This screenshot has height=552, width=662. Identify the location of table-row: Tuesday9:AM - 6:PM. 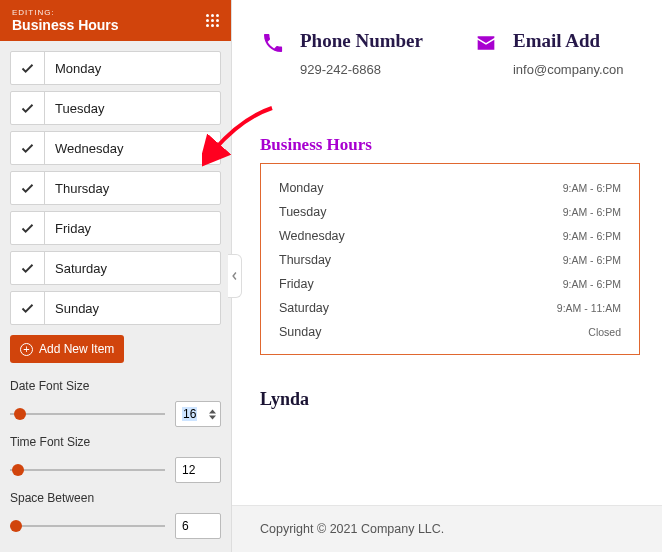
(450, 212).